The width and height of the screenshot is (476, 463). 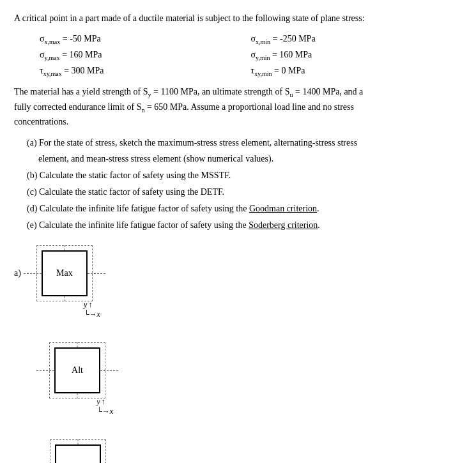 What do you see at coordinates (96, 273) in the screenshot?
I see `dashed-right-max` at bounding box center [96, 273].